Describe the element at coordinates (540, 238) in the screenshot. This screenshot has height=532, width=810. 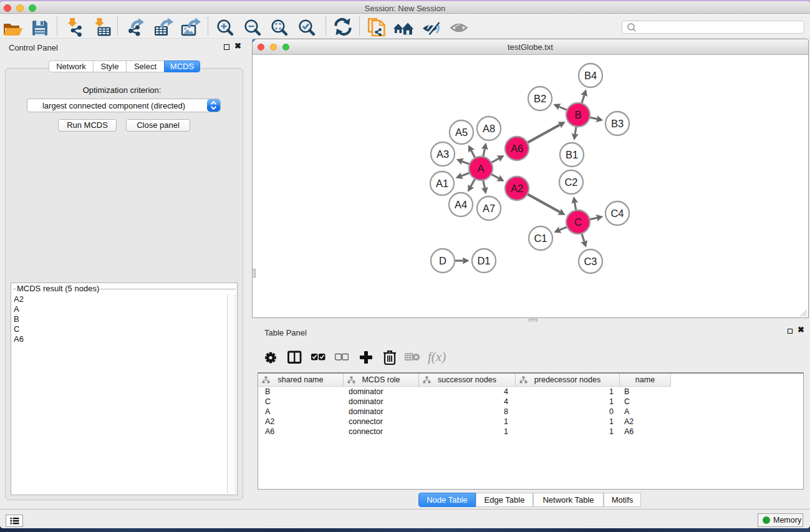
I see `svg-text: C1` at that location.